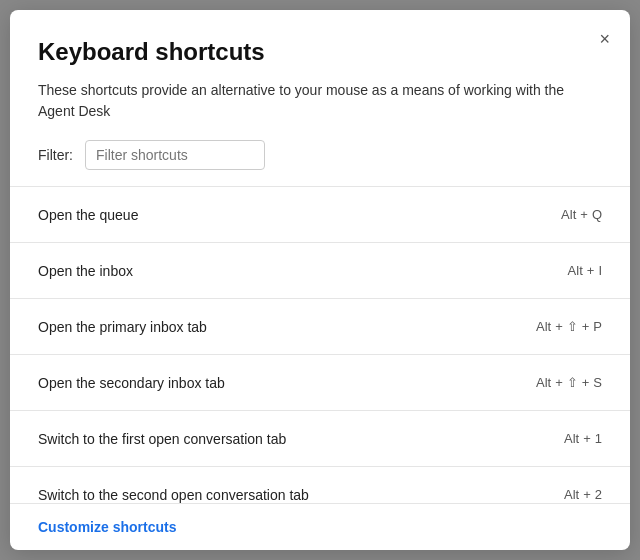 The height and width of the screenshot is (560, 640). Describe the element at coordinates (320, 52) in the screenshot. I see `modal-title: Keyboard shortcuts` at that location.